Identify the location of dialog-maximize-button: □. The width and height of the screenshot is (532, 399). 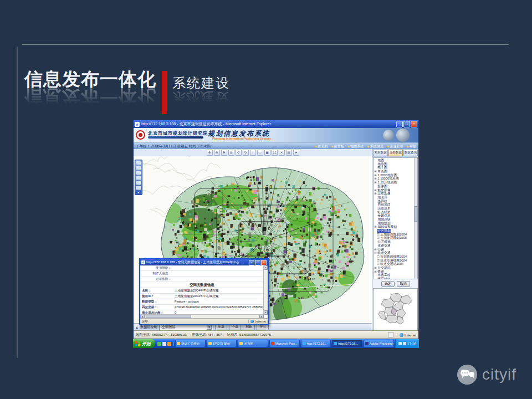
(258, 263).